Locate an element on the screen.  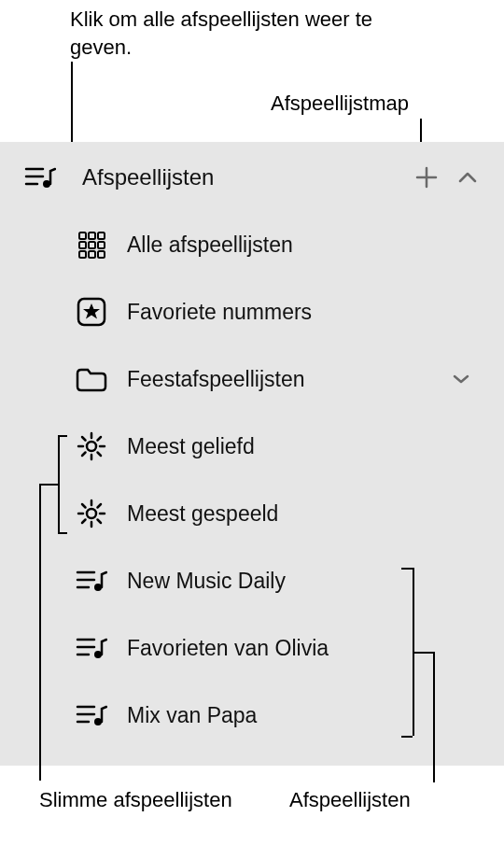
item-label: Meest gespeeld is located at coordinates (286, 514).